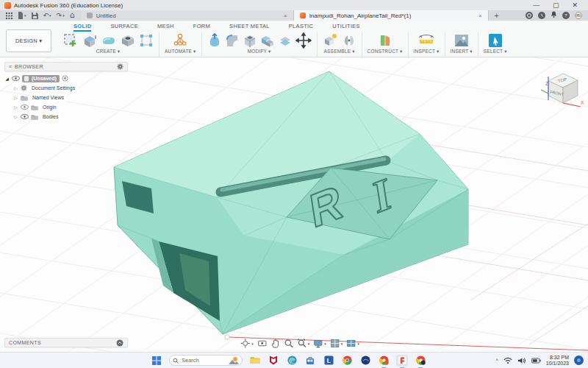 The image size is (588, 368). What do you see at coordinates (22, 15) in the screenshot?
I see `file-menu-icon: ▾` at bounding box center [22, 15].